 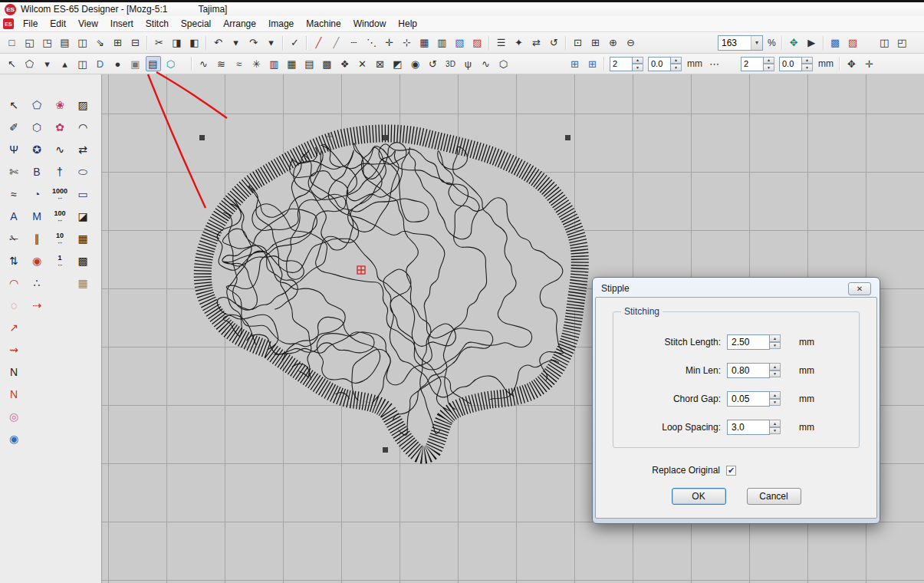 What do you see at coordinates (14, 261) in the screenshot?
I see `measure-icon: ⇅` at bounding box center [14, 261].